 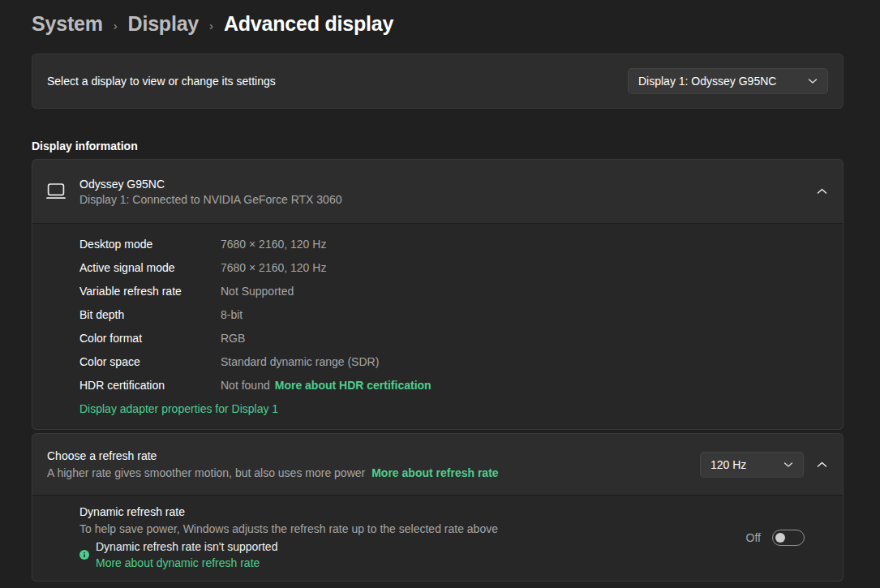 What do you see at coordinates (164, 24) in the screenshot?
I see `breadcrumb-display: Display` at bounding box center [164, 24].